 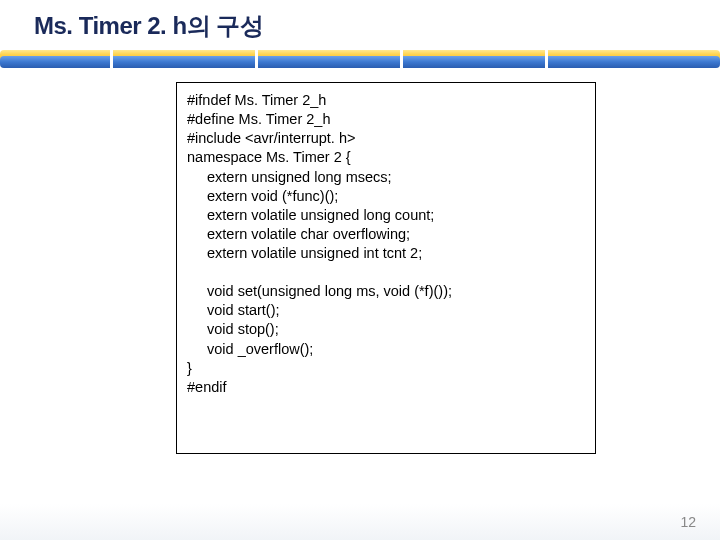 What do you see at coordinates (386, 138) in the screenshot?
I see `code-line: #include <avr/interrupt. h>` at bounding box center [386, 138].